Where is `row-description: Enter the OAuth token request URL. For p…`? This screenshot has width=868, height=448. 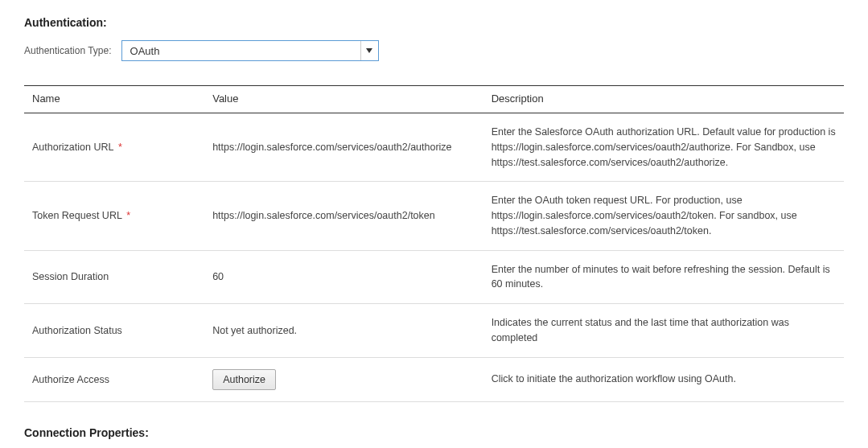
row-description: Enter the OAuth token request URL. For p… is located at coordinates (664, 216).